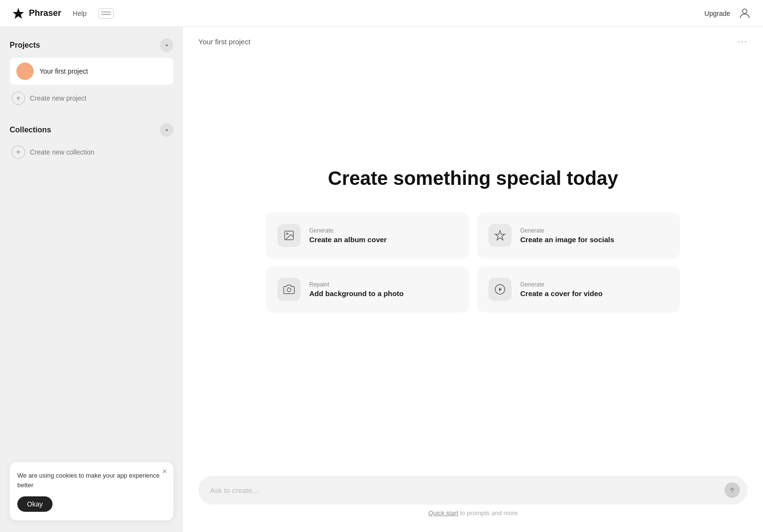 This screenshot has height=532, width=763. Describe the element at coordinates (58, 98) in the screenshot. I see `create-project-label: Create new project` at that location.